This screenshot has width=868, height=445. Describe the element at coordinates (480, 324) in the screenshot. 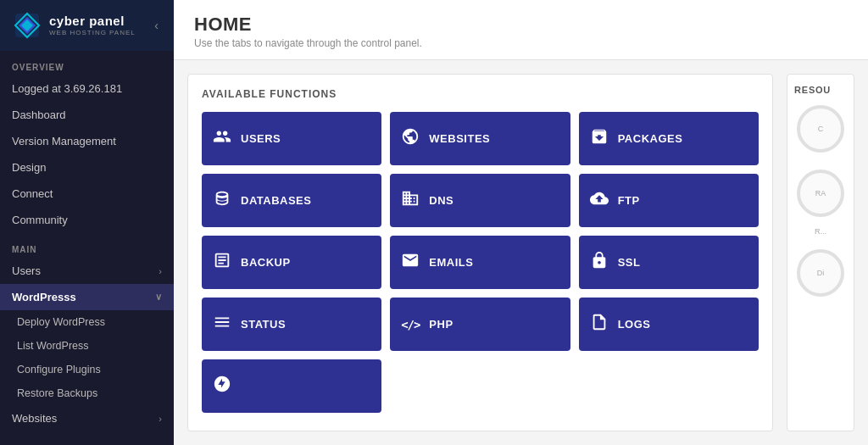

I see `php-button: </> PHP` at that location.